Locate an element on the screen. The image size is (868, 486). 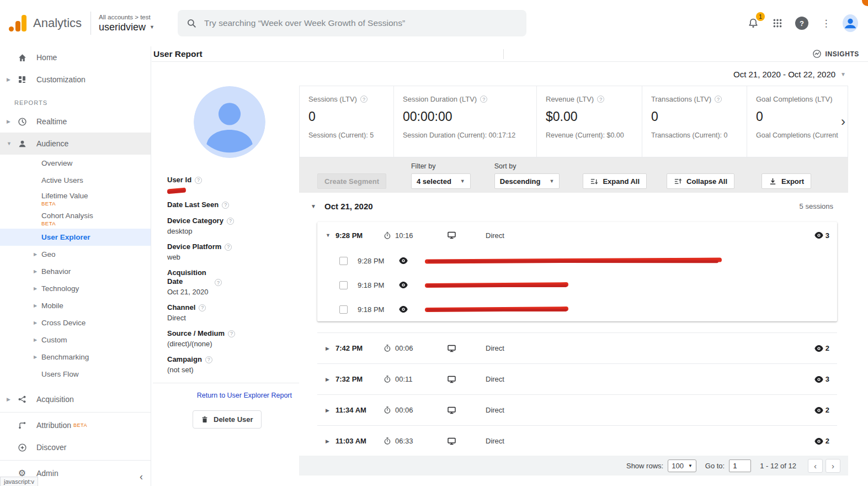
sidebar-item-geo: ▶ Geo is located at coordinates (75, 254).